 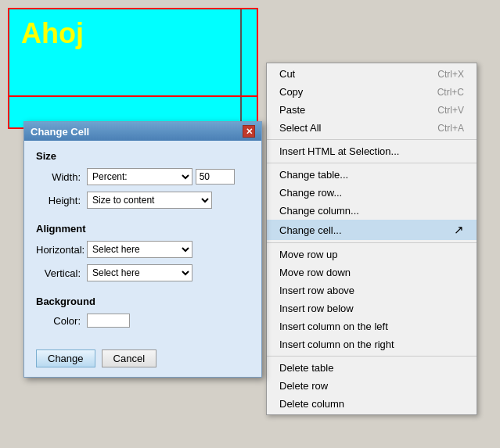 I want to click on menu-item-change-cell: Change cell... ↗, so click(x=372, y=230).